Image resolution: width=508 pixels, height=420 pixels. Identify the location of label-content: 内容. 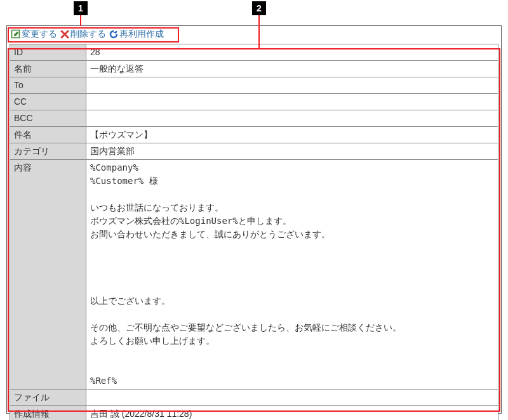
(48, 275).